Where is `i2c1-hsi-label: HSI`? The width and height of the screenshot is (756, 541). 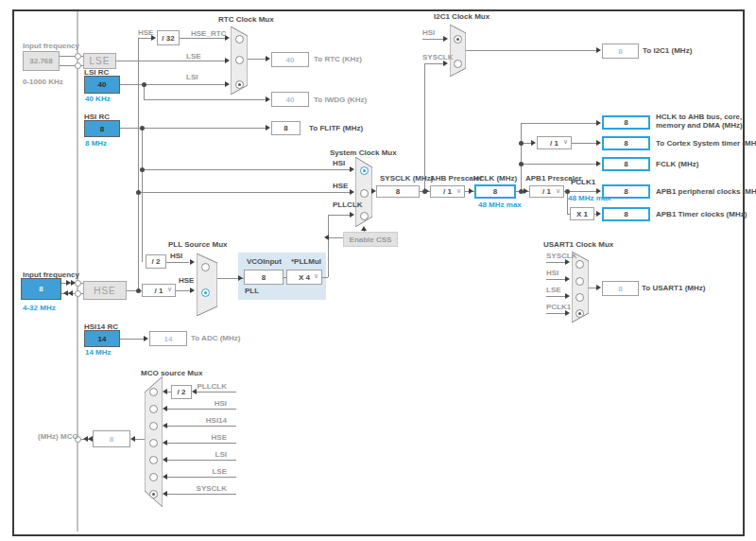 i2c1-hsi-label: HSI is located at coordinates (429, 32).